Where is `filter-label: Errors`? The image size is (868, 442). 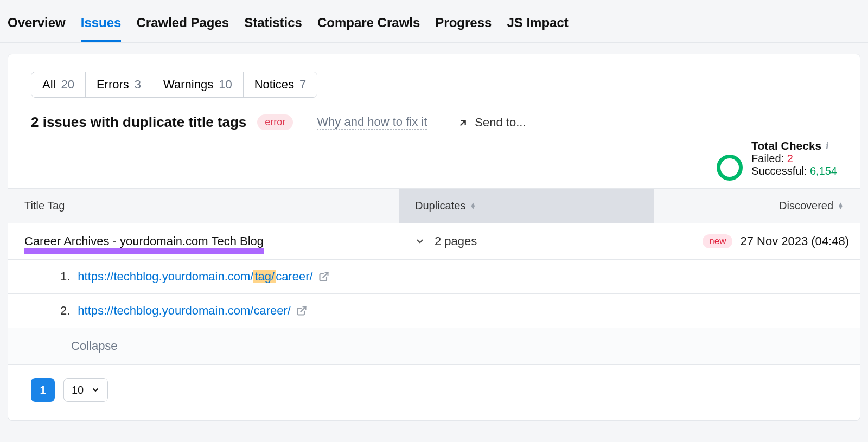
filter-label: Errors is located at coordinates (113, 85).